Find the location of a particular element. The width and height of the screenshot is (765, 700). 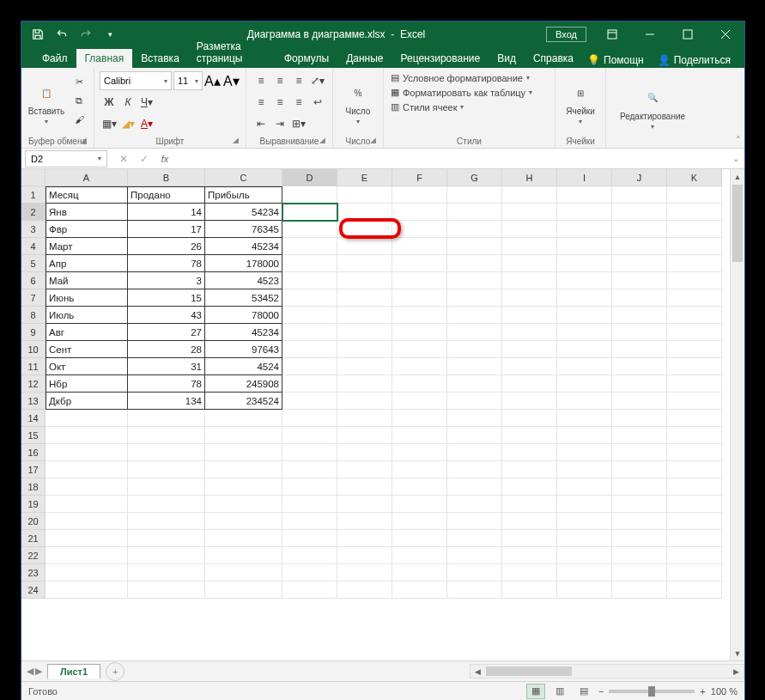

column-header: I is located at coordinates (585, 178).